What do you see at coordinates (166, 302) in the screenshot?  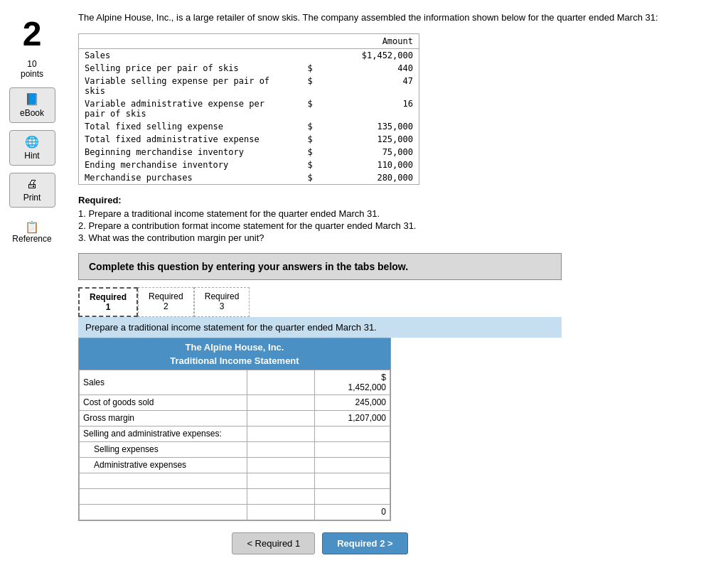 I see `tab-required-2: Required2` at bounding box center [166, 302].